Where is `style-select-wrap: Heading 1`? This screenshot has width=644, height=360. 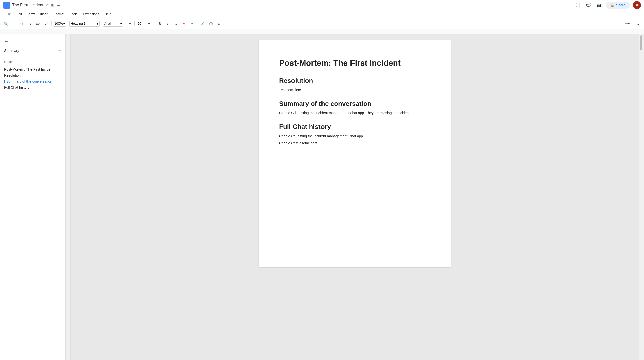
style-select-wrap: Heading 1 is located at coordinates (84, 24).